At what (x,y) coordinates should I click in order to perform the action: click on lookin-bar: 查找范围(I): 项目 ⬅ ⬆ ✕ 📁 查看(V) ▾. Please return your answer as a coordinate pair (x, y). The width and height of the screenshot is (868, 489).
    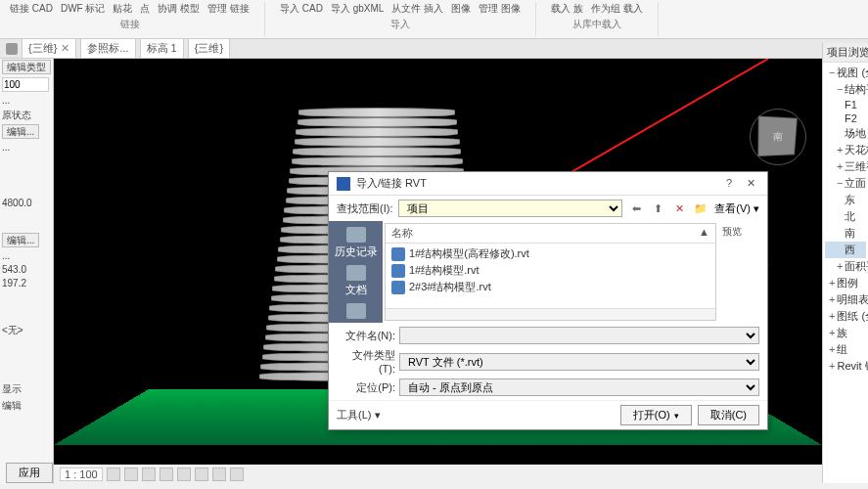
    Looking at the image, I should click on (548, 208).